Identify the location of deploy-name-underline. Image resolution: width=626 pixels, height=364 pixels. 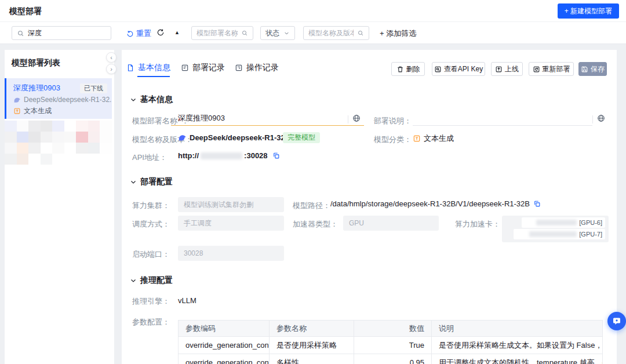
(268, 125).